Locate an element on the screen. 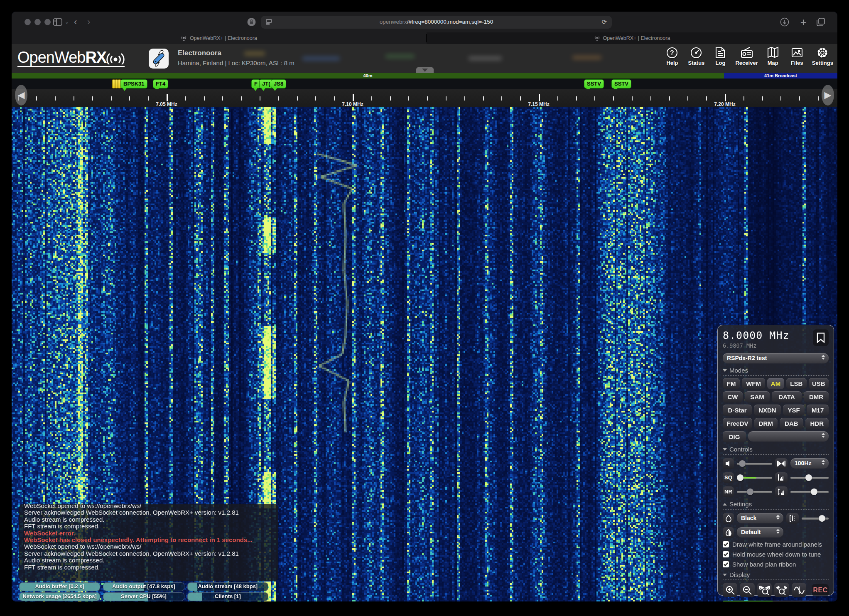  colormap-select: Default is located at coordinates (760, 533).